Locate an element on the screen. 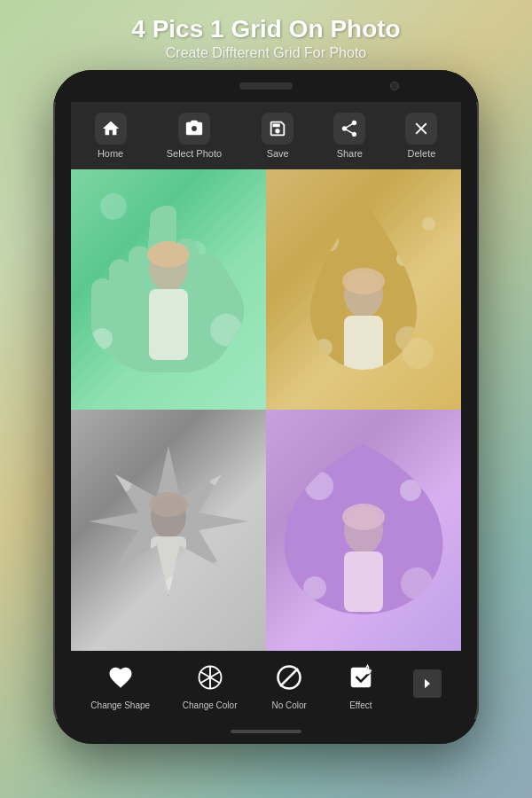 Image resolution: width=532 pixels, height=798 pixels. app-title: 4 Pics 1 Grid On Photo is located at coordinates (266, 30).